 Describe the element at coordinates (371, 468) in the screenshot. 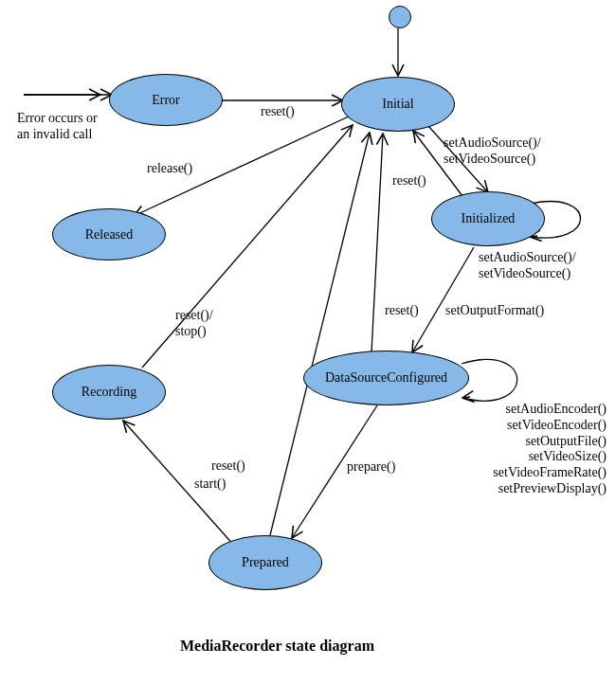

I see `label-prepare: prepare()` at that location.